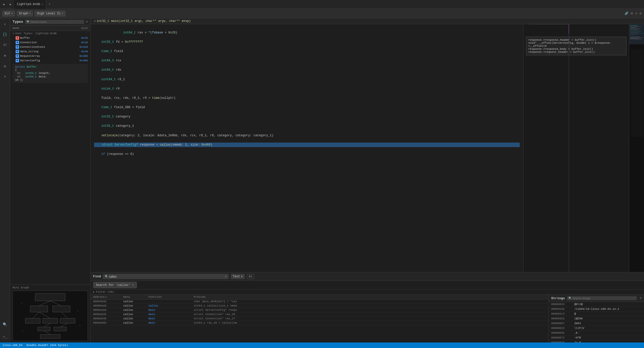 Image resolution: width=644 pixels, height=348 pixels. I want to click on back-button: ◀, so click(4, 5).